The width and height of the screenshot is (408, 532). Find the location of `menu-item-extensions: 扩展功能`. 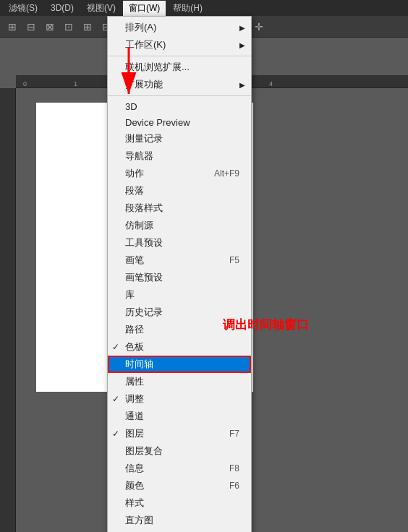

menu-item-extensions: 扩展功能 is located at coordinates (179, 85).